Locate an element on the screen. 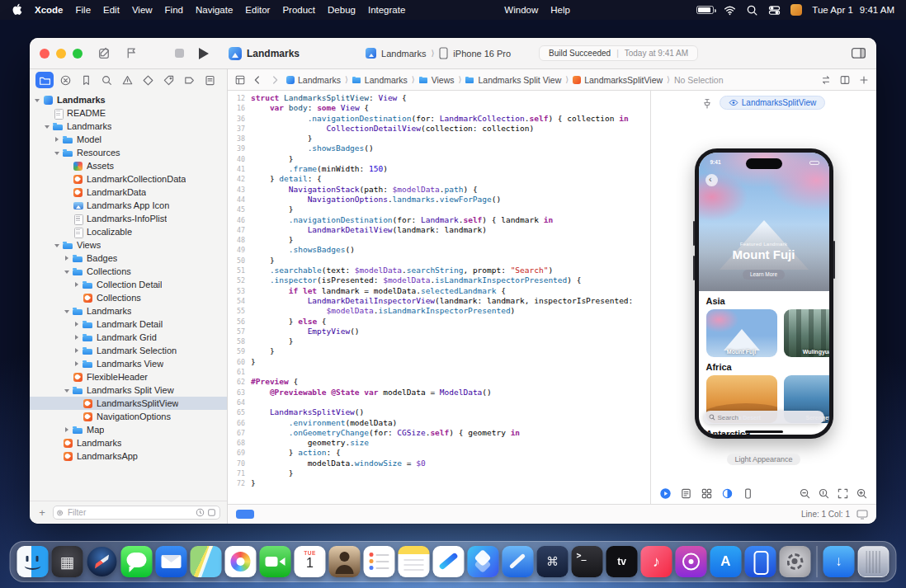  downloads-dock-icon: ↓ is located at coordinates (839, 562).